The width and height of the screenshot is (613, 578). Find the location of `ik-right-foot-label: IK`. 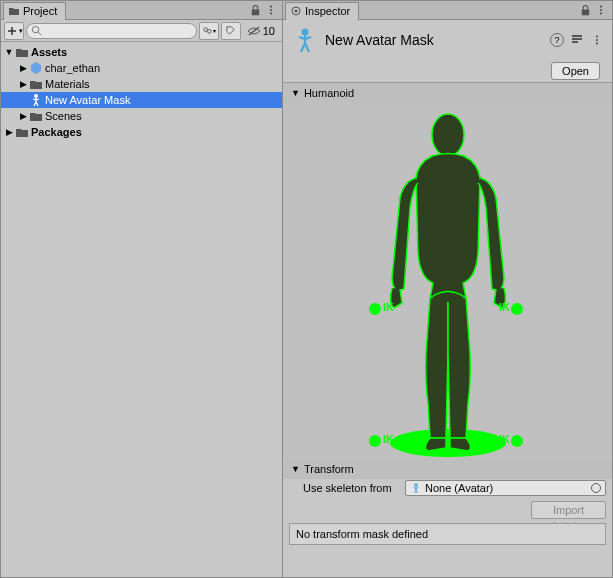

ik-right-foot-label: IK is located at coordinates (504, 439).